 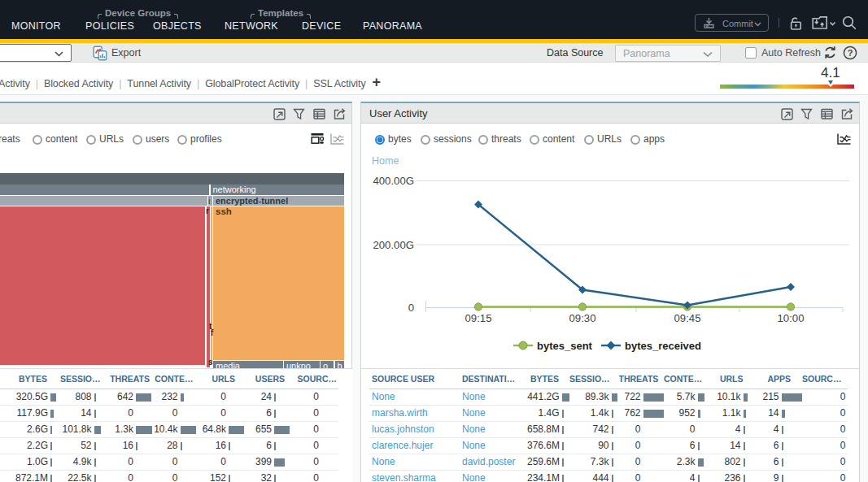 What do you see at coordinates (582, 319) in the screenshot?
I see `svg-text: 09:30` at bounding box center [582, 319].